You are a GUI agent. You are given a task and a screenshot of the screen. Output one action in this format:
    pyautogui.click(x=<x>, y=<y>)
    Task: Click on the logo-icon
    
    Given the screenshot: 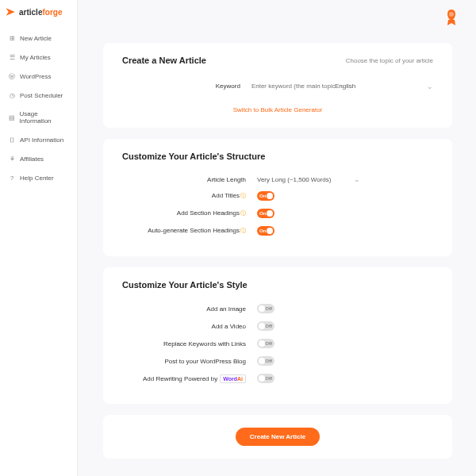 What is the action you would take?
    pyautogui.click(x=11, y=12)
    